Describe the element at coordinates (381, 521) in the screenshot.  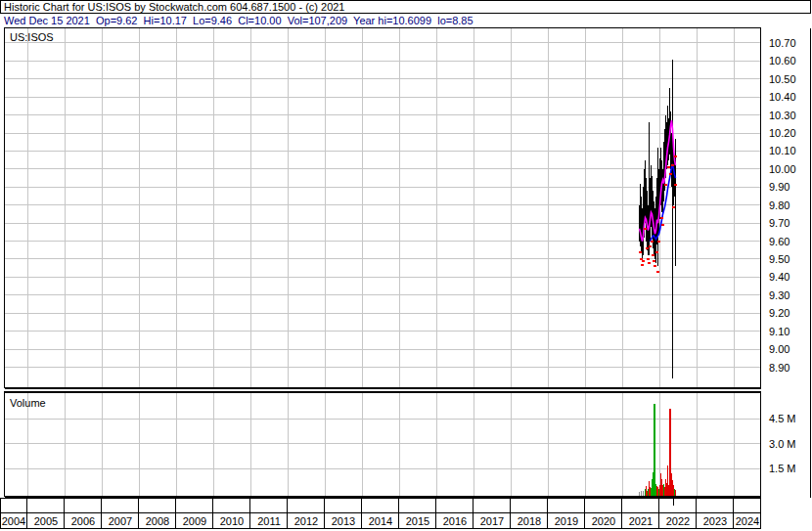
I see `year-label: 2014` at that location.